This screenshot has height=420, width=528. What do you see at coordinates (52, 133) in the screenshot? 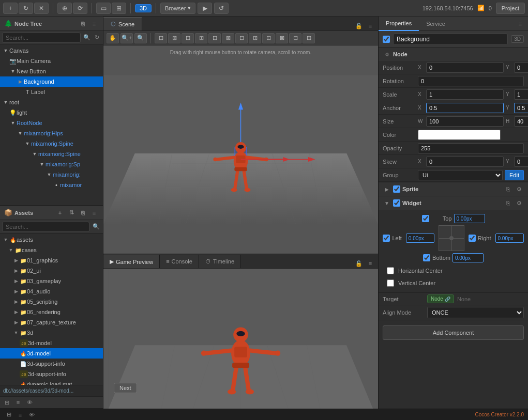
I see `tree-item-hips: ▼ mixamorig:Hips` at bounding box center [52, 133].